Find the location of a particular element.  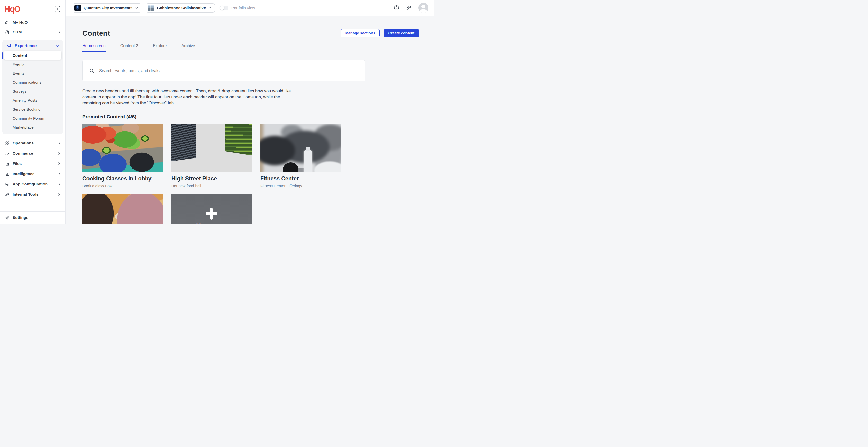

sidebar: HqO My HqO CRM E is located at coordinates (33, 112).